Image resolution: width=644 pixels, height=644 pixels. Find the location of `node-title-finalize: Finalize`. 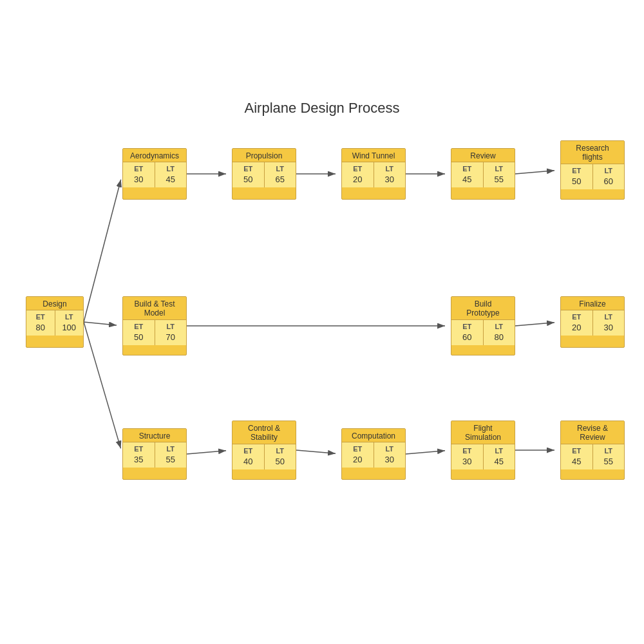

node-title-finalize: Finalize is located at coordinates (592, 304).